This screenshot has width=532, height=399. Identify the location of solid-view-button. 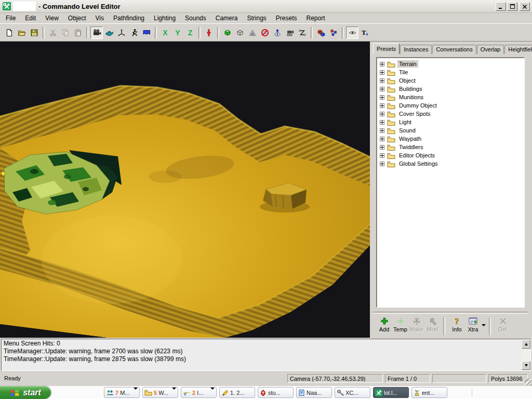
(228, 33).